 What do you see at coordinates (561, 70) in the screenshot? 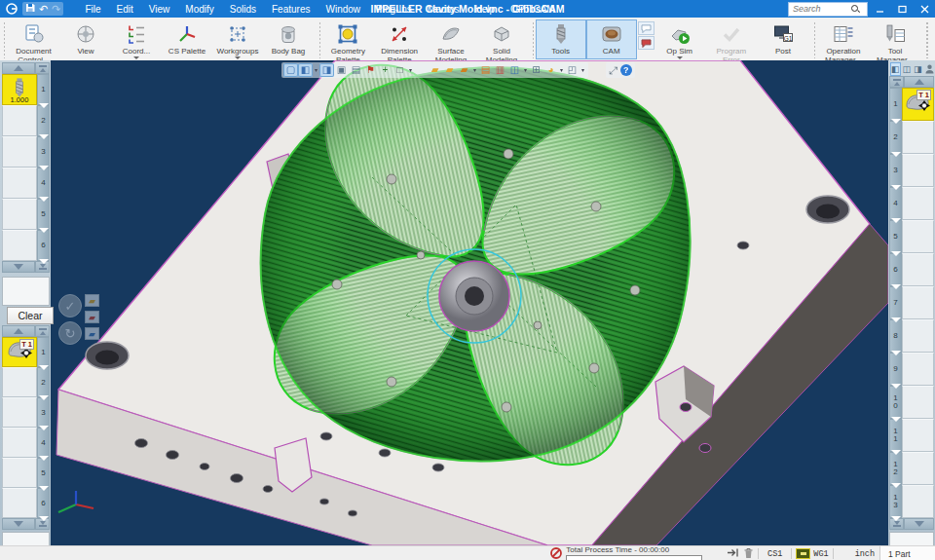
I see `pie-caret: ▾` at bounding box center [561, 70].